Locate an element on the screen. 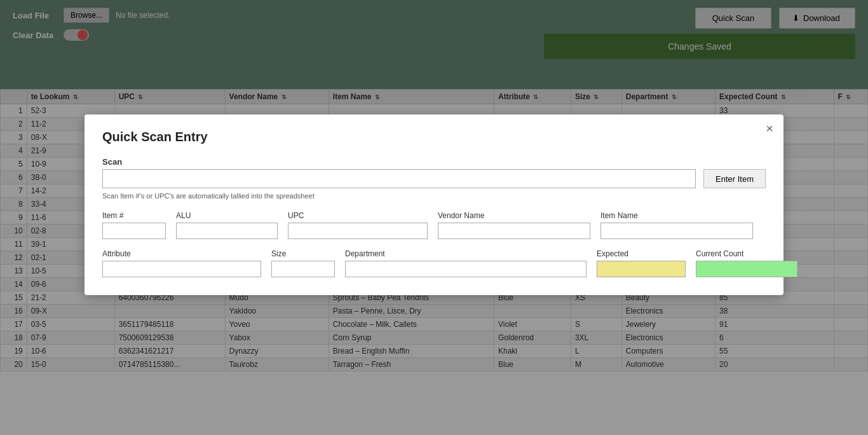  expected-label: Expected is located at coordinates (641, 254).